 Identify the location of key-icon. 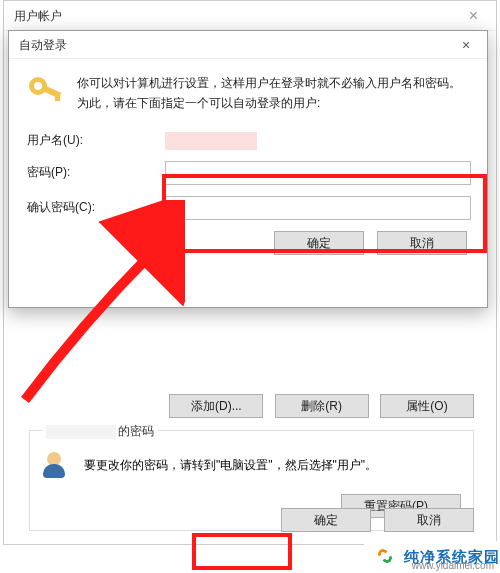
(45, 89).